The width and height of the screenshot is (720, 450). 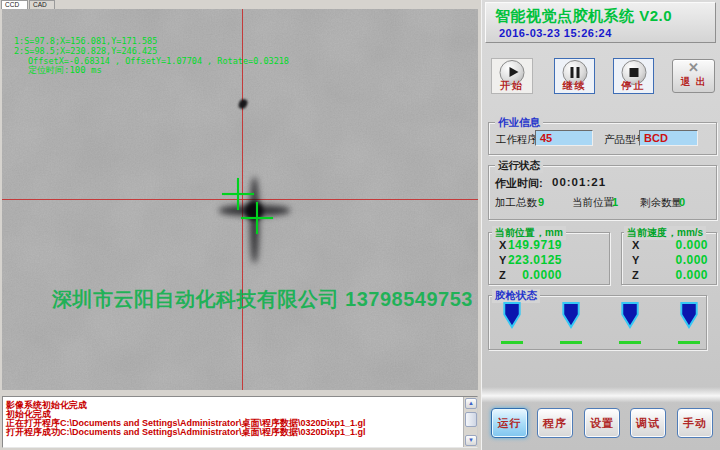 What do you see at coordinates (636, 245) in the screenshot?
I see `speed-axis-x: X` at bounding box center [636, 245].